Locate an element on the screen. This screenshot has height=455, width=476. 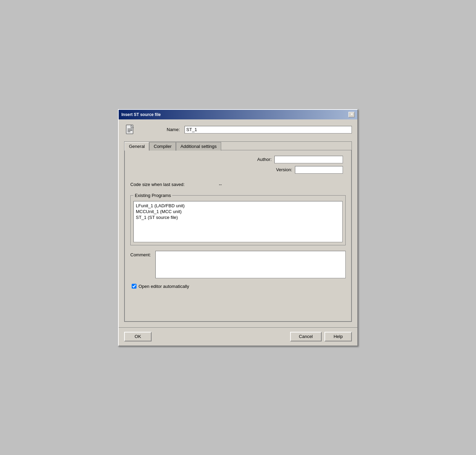
existing-programs-group: Existing Programs LFunit_1 (LAD/FBD unit… is located at coordinates (238, 220).